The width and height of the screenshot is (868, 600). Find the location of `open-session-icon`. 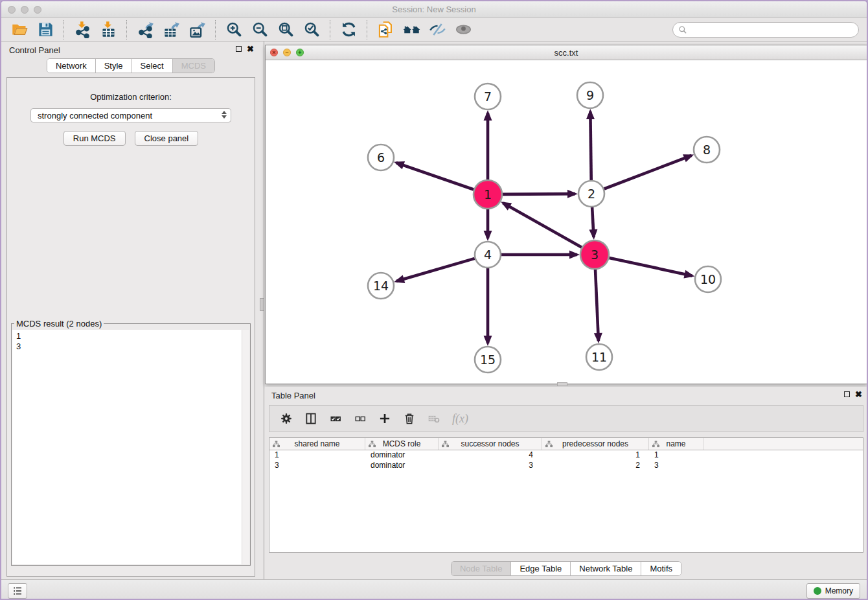

open-session-icon is located at coordinates (19, 30).